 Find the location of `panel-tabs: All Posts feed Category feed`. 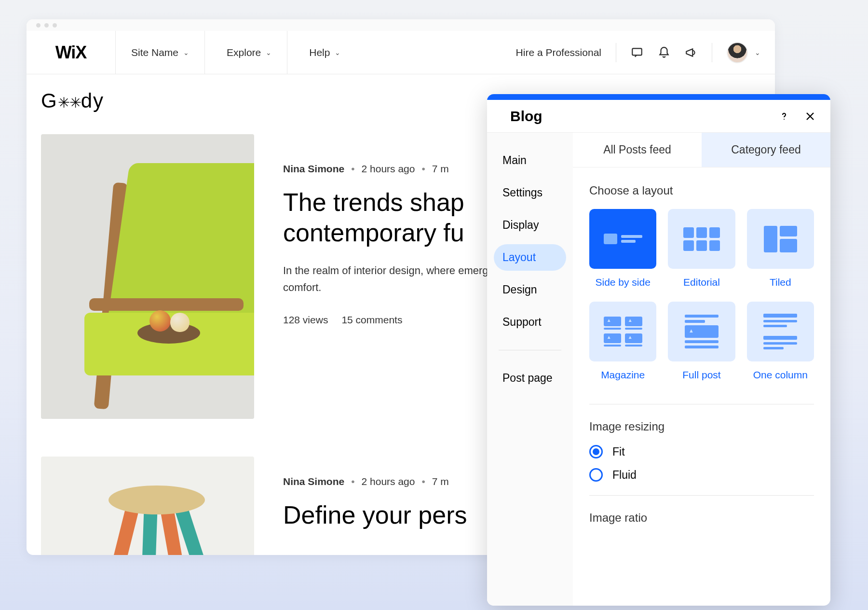

panel-tabs: All Posts feed Category feed is located at coordinates (702, 150).